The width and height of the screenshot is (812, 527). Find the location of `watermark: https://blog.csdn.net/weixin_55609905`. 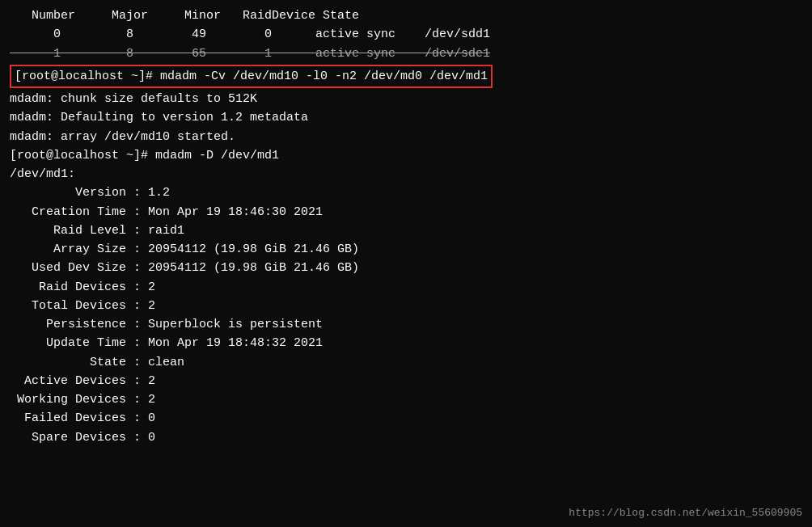

watermark: https://blog.csdn.net/weixin_55609905 is located at coordinates (686, 512).